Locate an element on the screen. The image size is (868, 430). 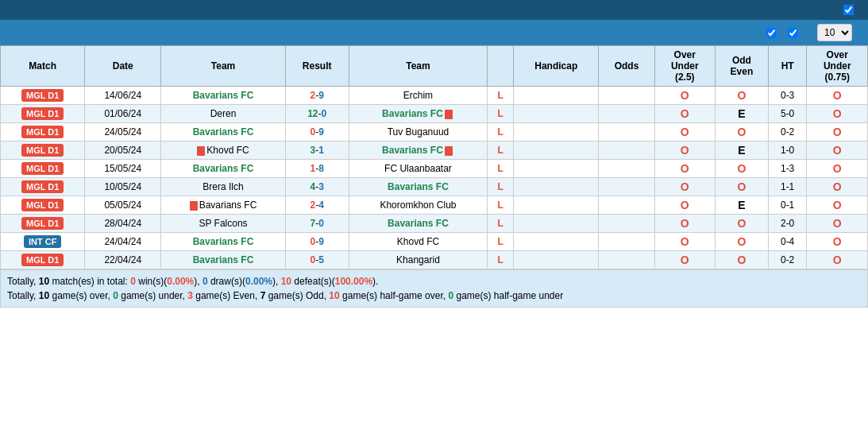
col-team2: Team is located at coordinates (418, 67).